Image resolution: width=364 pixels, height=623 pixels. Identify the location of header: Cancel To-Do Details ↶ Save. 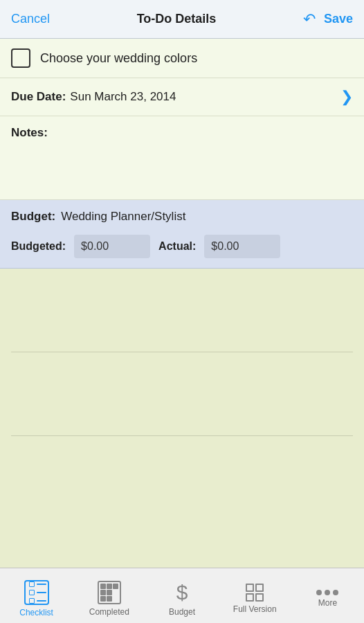
(182, 19).